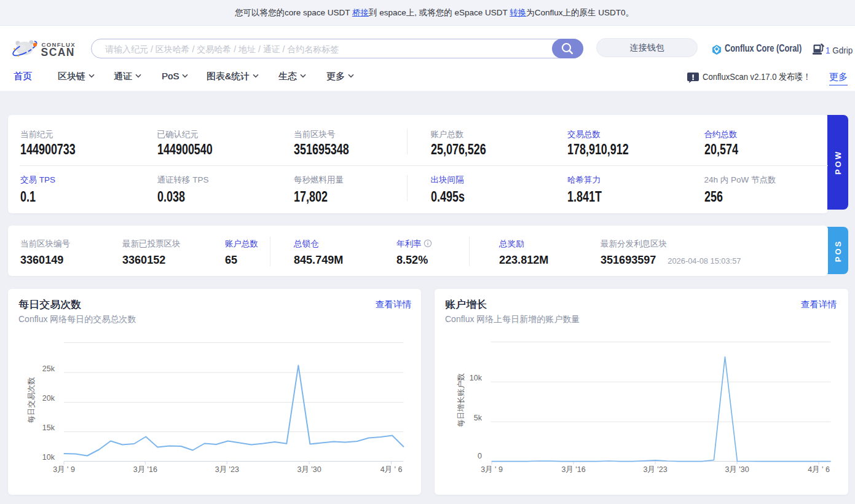 The image size is (855, 504). Describe the element at coordinates (59, 52) in the screenshot. I see `svg-text: SCAN` at that location.